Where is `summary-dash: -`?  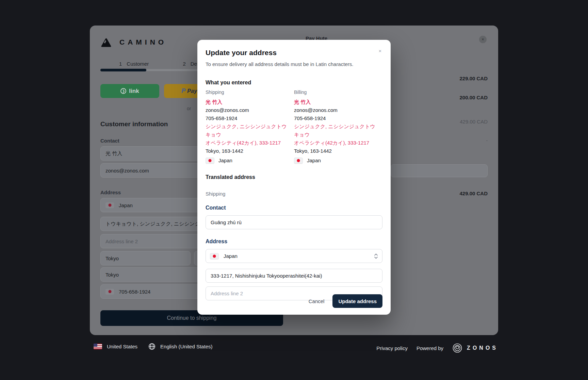 summary-dash: - is located at coordinates (487, 140).